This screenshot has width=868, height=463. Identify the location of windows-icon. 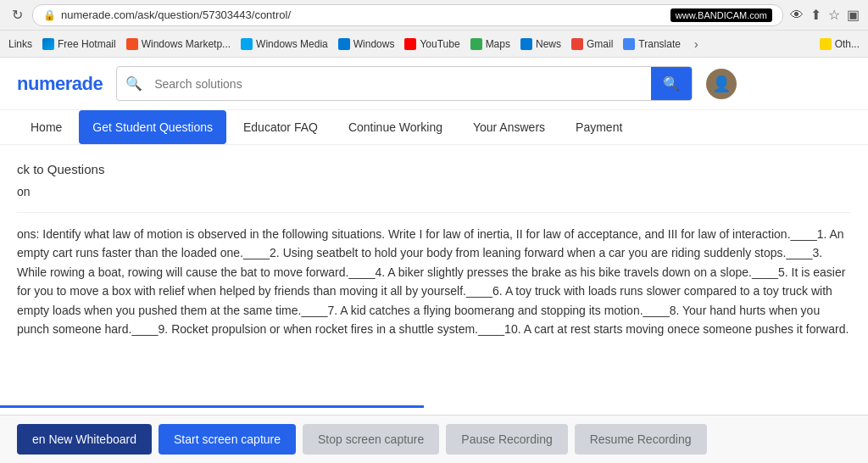
(344, 44).